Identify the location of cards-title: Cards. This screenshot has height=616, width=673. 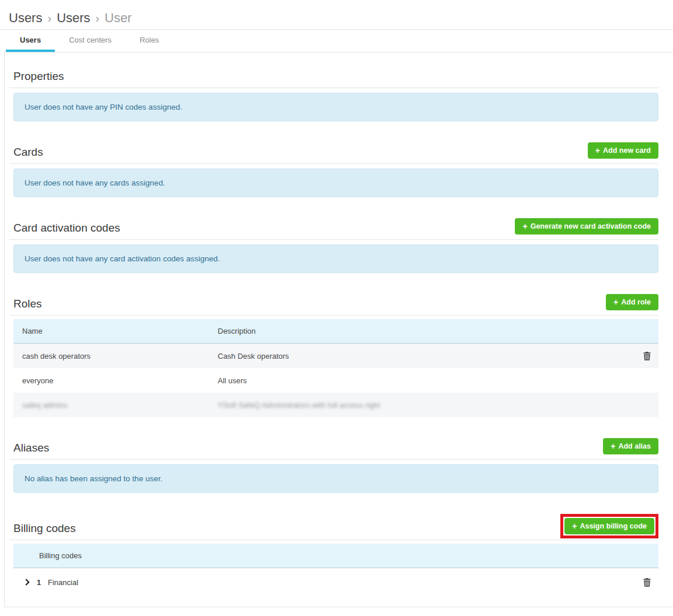
(26, 152).